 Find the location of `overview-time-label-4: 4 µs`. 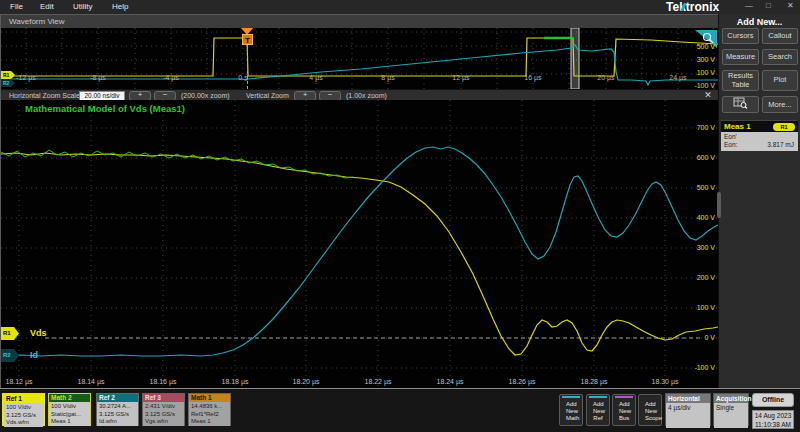

overview-time-label-4: 4 µs is located at coordinates (316, 78).